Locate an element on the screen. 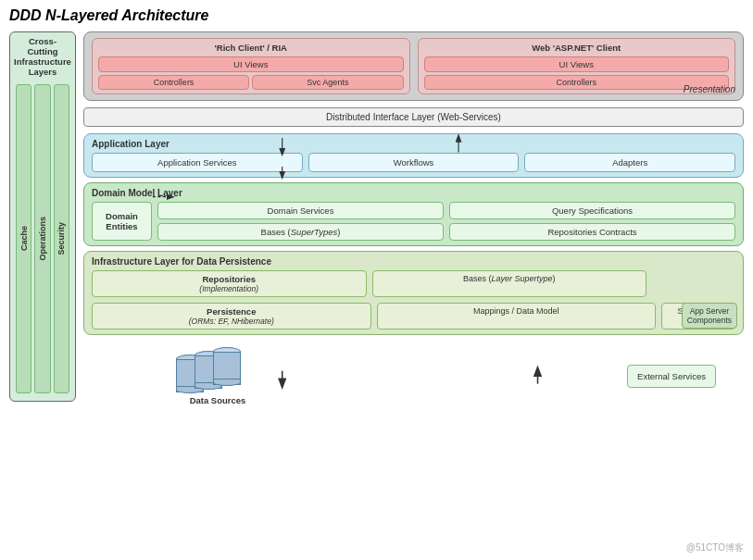 The height and width of the screenshot is (560, 753). adapters-box: Adapters is located at coordinates (630, 163).